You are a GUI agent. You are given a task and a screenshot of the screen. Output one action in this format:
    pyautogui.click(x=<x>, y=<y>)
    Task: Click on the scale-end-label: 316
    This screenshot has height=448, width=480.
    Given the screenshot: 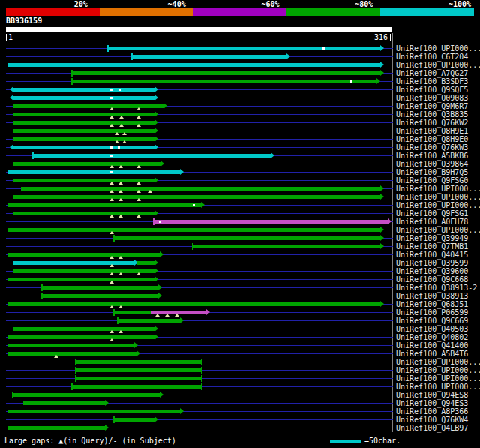 What is the action you would take?
    pyautogui.click(x=381, y=38)
    